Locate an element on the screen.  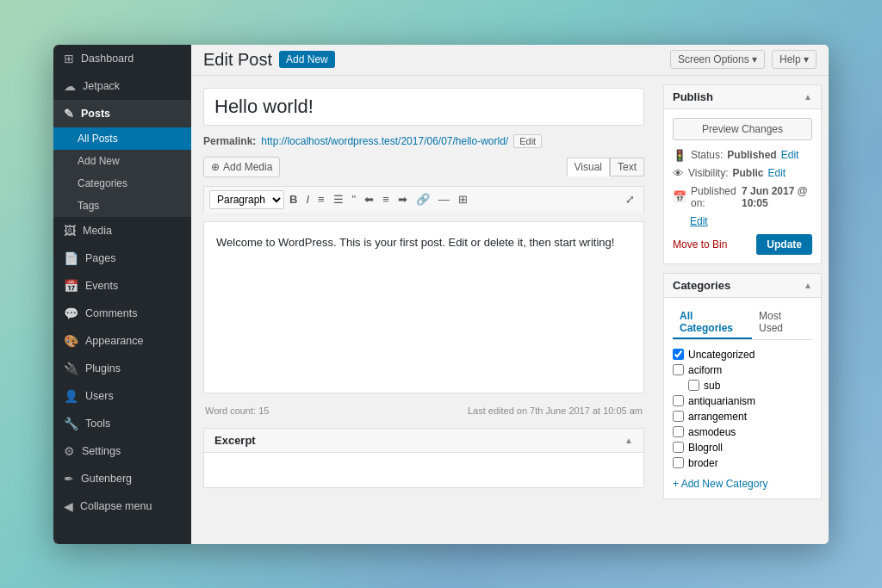
sidebar-item-media: 🖼 Media is located at coordinates (122, 231).